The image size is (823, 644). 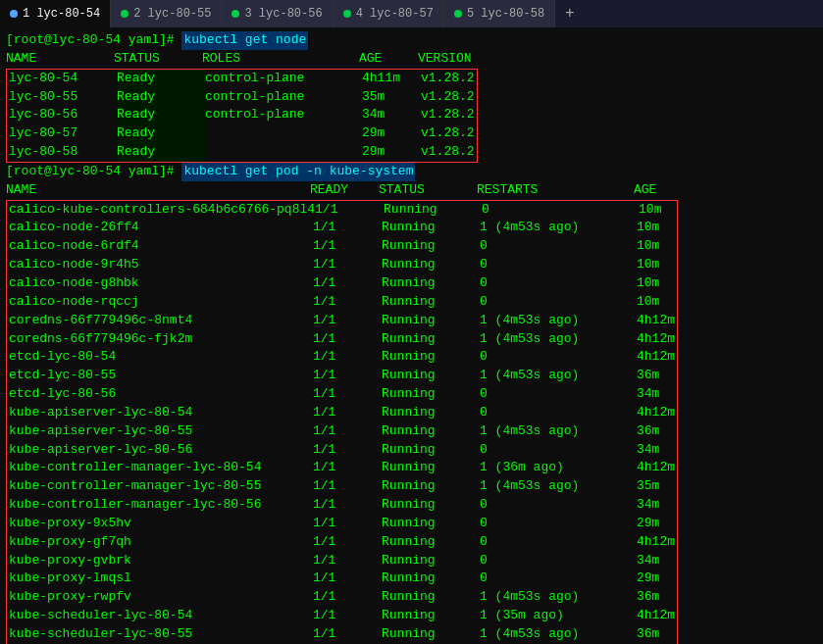 I want to click on pod-age: 29m, so click(x=647, y=523).